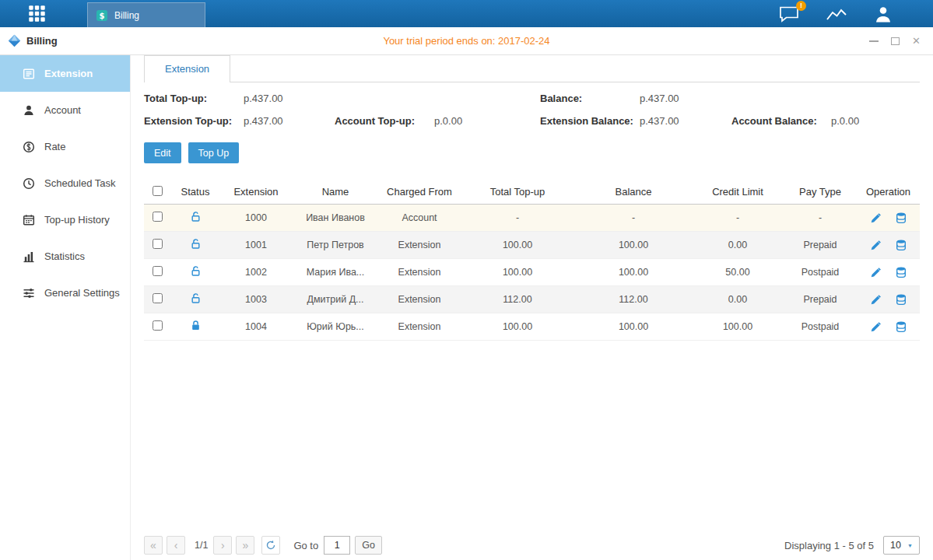  Describe the element at coordinates (176, 545) in the screenshot. I see `prev-page-button: ‹` at that location.